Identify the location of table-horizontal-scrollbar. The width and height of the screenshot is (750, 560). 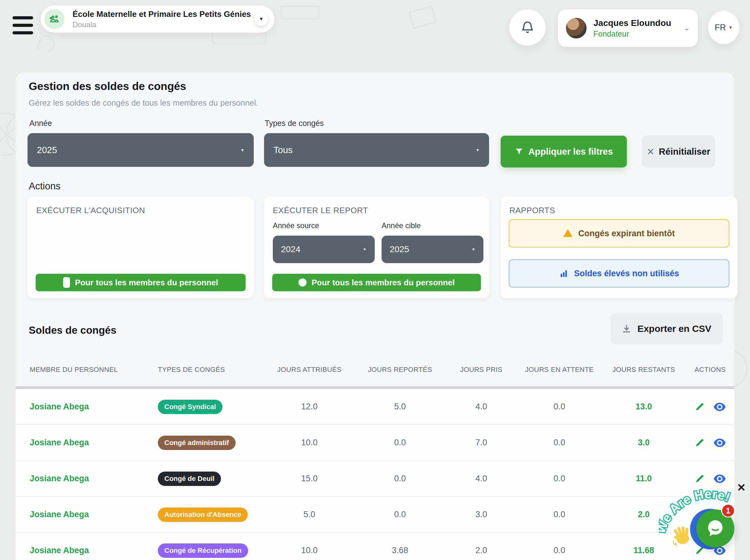
(375, 388).